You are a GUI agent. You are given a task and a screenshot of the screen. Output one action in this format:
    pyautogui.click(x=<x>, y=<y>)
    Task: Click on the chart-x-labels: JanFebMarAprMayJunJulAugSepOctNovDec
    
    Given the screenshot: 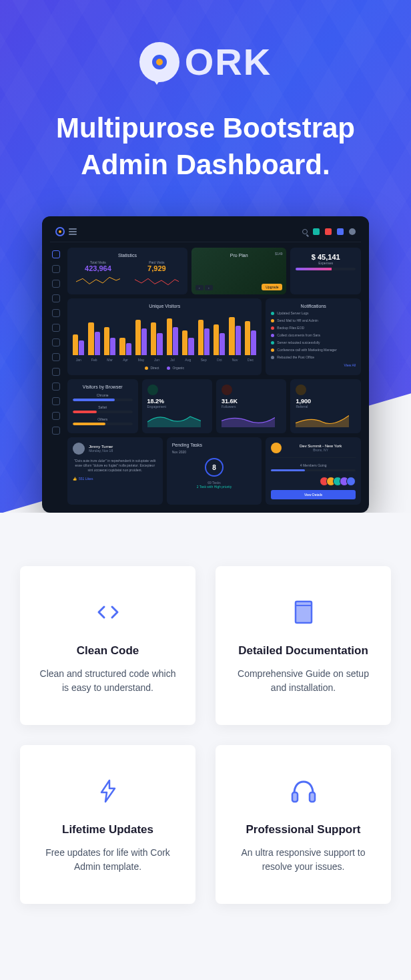 What is the action you would take?
    pyautogui.click(x=164, y=360)
    